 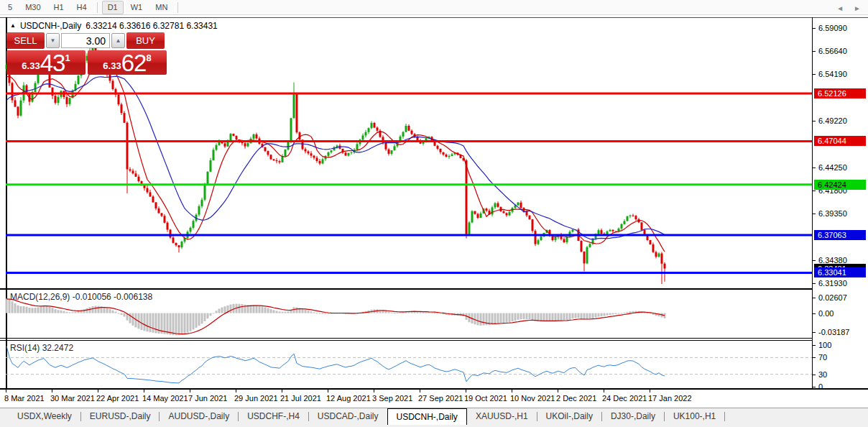 What do you see at coordinates (434, 7) in the screenshot?
I see `timeframe-toolbar: 5M30H1H4D1W1MN` at bounding box center [434, 7].